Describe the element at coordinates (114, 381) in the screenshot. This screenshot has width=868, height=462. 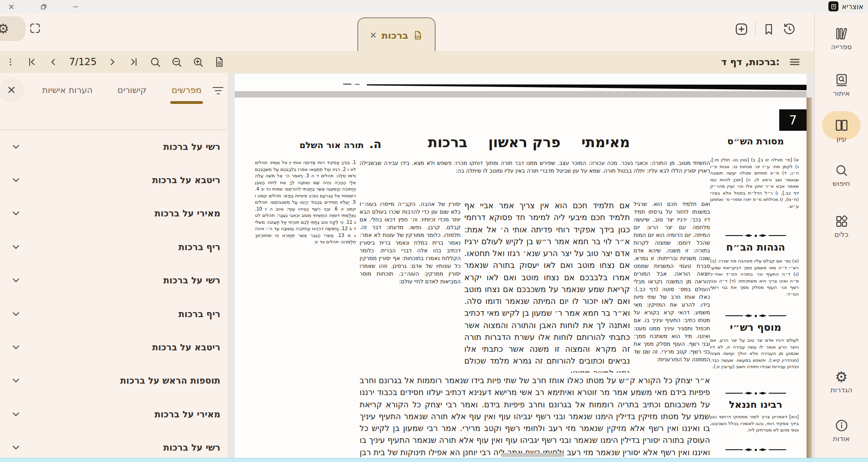
I see `list-item: תוספות הראש על ברכות` at that location.